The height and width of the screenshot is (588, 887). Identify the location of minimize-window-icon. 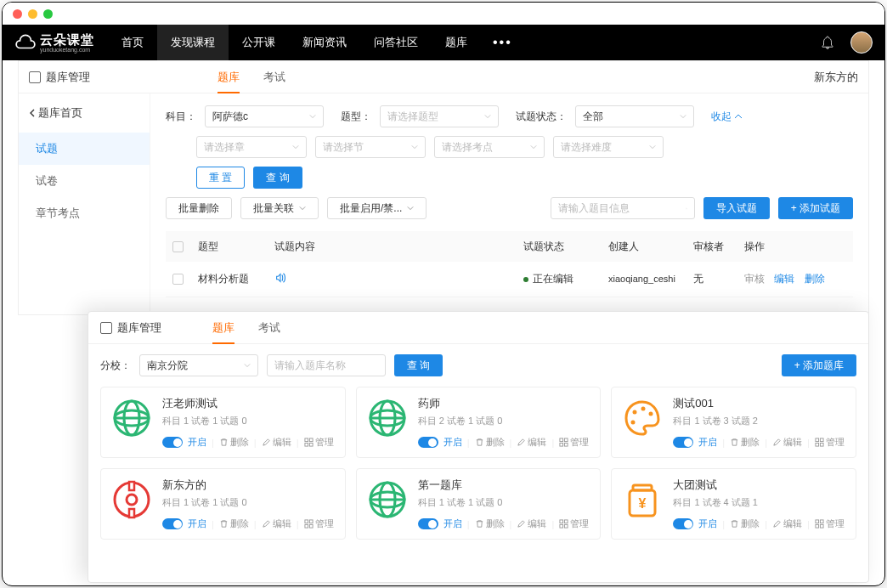
(32, 14).